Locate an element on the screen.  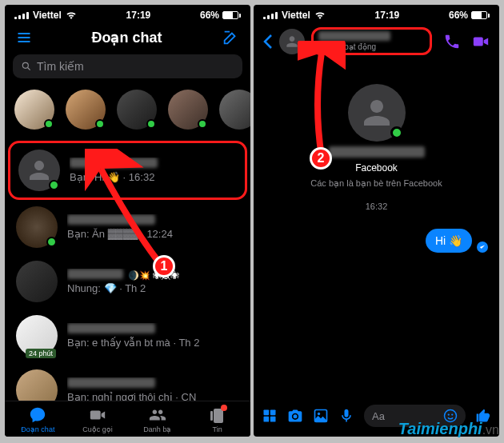
video-call-icon is located at coordinates (481, 42).